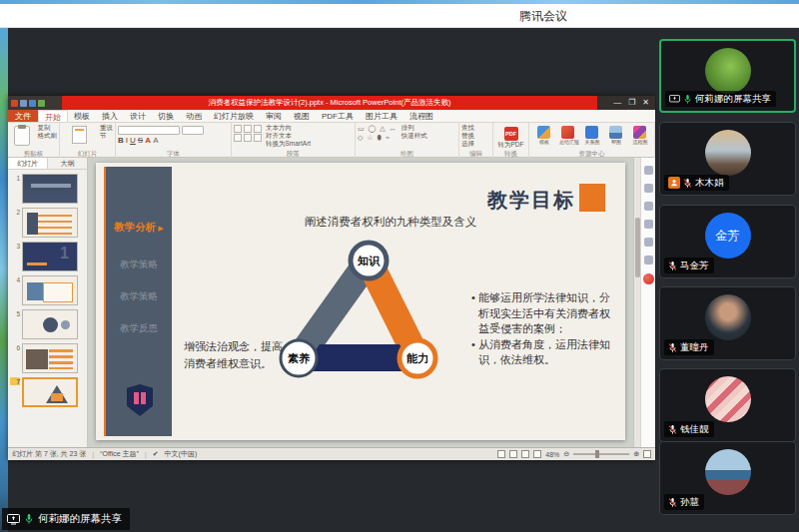 The height and width of the screenshot is (532, 799). What do you see at coordinates (649, 279) in the screenshot?
I see `red-envelope-icon` at bounding box center [649, 279].